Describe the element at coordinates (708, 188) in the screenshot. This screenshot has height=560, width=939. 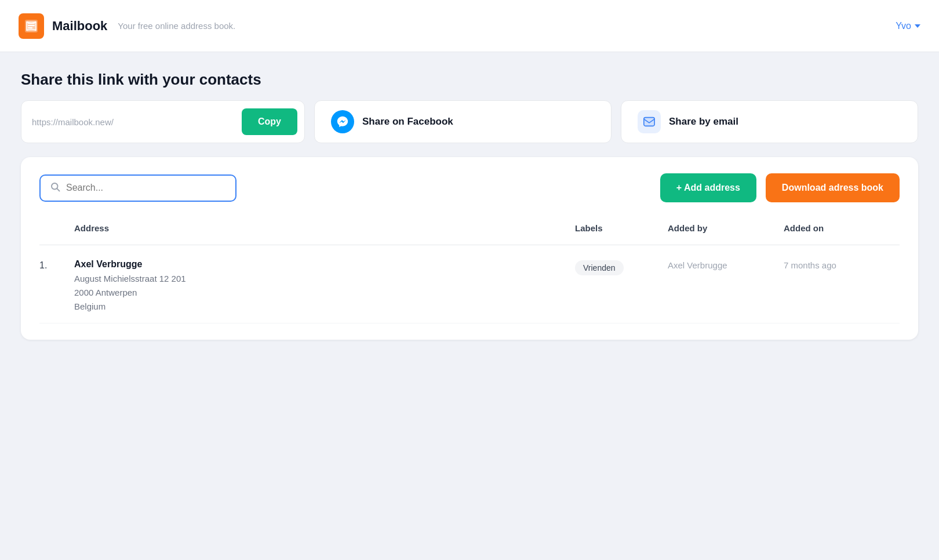
I see `add-address-button: + Add address` at that location.